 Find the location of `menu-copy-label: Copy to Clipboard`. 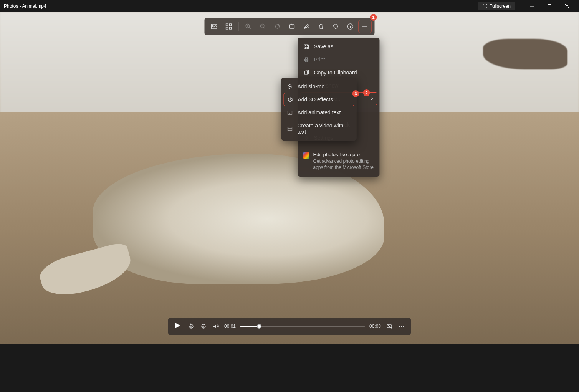

menu-copy-label: Copy to Clipboard is located at coordinates (336, 73).